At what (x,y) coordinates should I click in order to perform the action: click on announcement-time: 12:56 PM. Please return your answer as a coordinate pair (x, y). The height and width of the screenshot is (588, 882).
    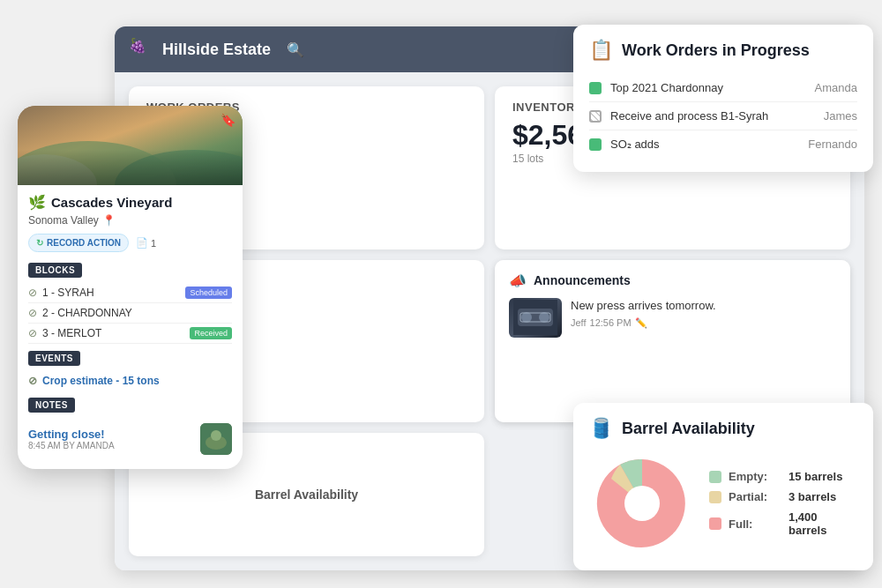
    Looking at the image, I should click on (610, 323).